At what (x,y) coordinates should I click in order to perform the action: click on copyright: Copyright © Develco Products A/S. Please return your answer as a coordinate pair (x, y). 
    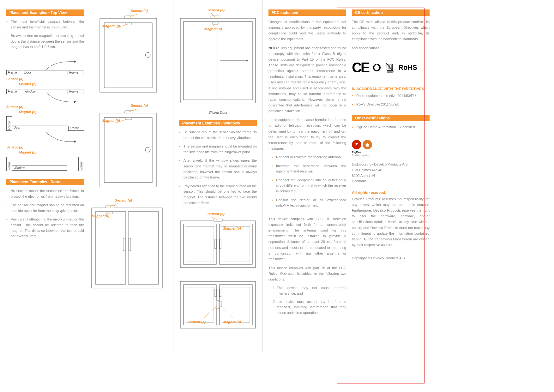
    Looking at the image, I should click on (391, 258).